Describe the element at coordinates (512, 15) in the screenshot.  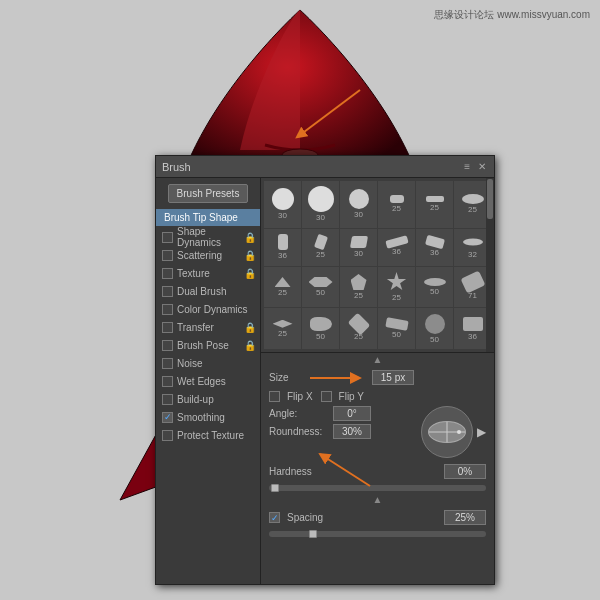
I see `watermark: 思缘设计论坛 www.missvyuan.com` at that location.